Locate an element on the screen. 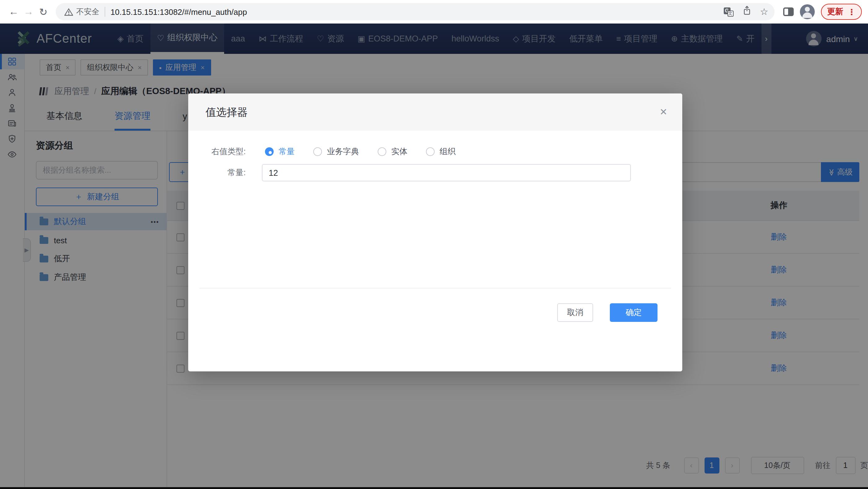  radio-organization: 组织 is located at coordinates (441, 152).